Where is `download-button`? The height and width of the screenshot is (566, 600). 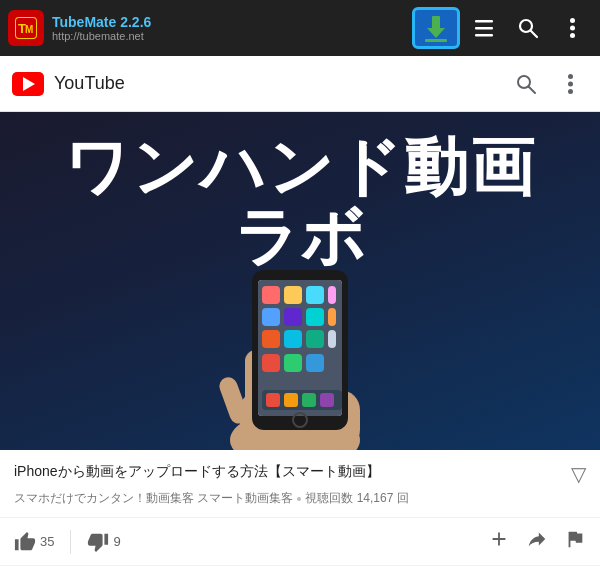
download-button is located at coordinates (436, 28).